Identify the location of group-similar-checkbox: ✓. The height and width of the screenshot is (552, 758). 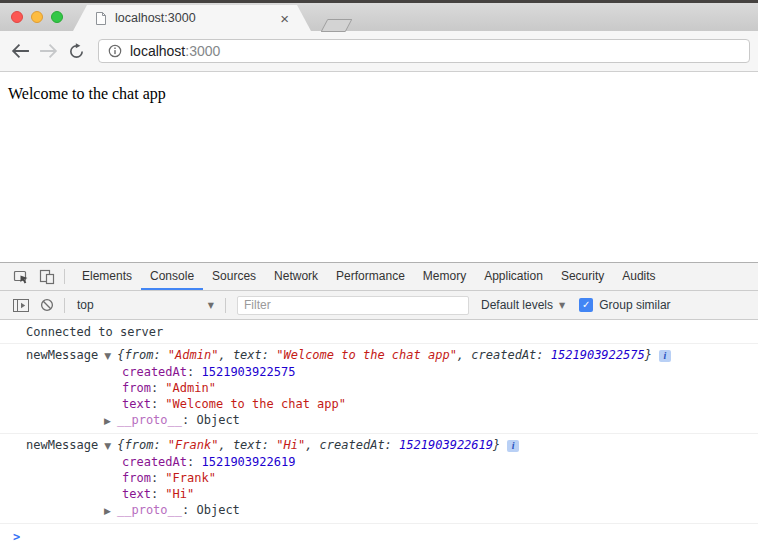
(586, 305).